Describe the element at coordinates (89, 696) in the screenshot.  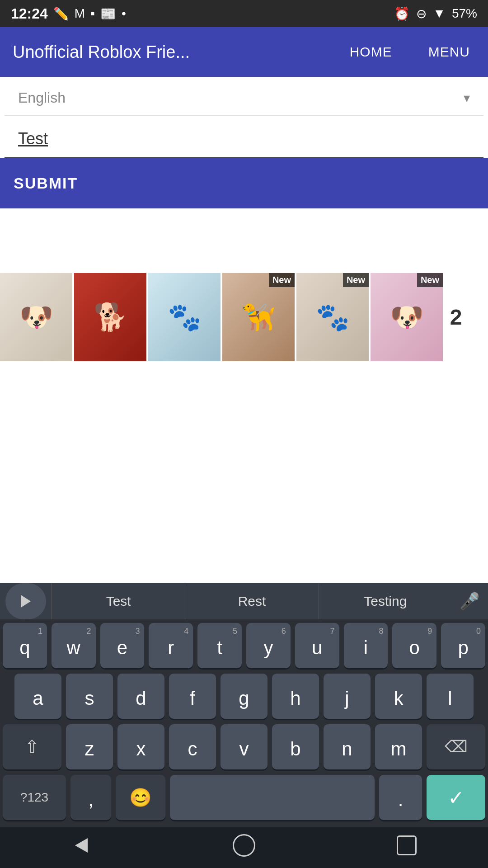
I see `key-s: s` at that location.